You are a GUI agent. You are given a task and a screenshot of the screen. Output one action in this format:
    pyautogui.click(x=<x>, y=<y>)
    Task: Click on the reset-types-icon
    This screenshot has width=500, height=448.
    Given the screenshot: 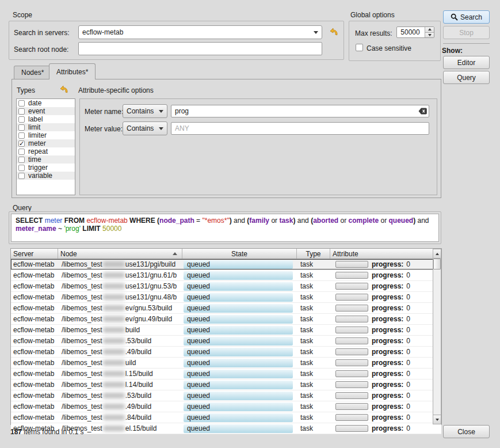 What is the action you would take?
    pyautogui.click(x=63, y=89)
    